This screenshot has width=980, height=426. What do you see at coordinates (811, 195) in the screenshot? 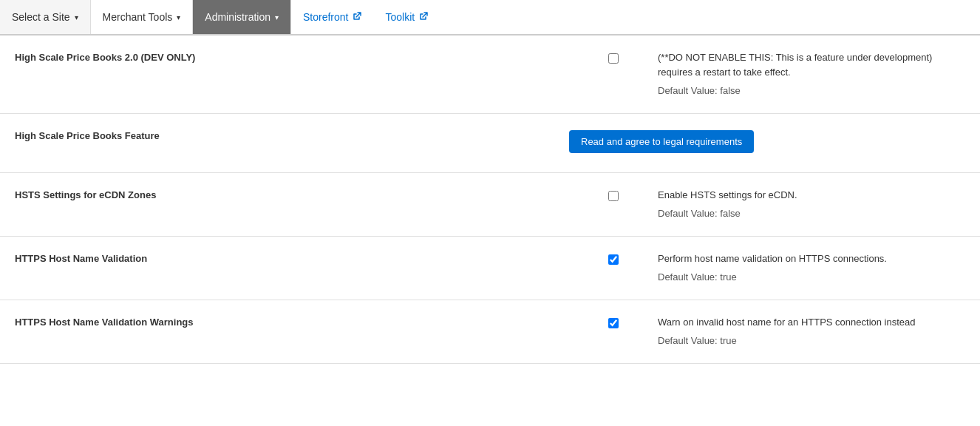
I see `feature-description-text: Enable HSTS settings for eCDN.` at bounding box center [811, 195].